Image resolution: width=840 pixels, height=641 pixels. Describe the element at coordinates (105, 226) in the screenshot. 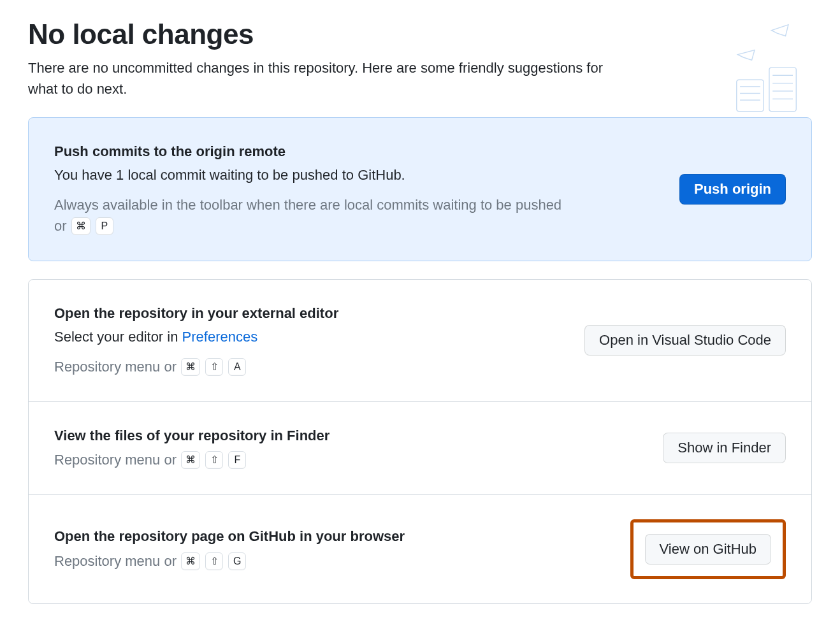

I see `p-key-icon: P` at that location.